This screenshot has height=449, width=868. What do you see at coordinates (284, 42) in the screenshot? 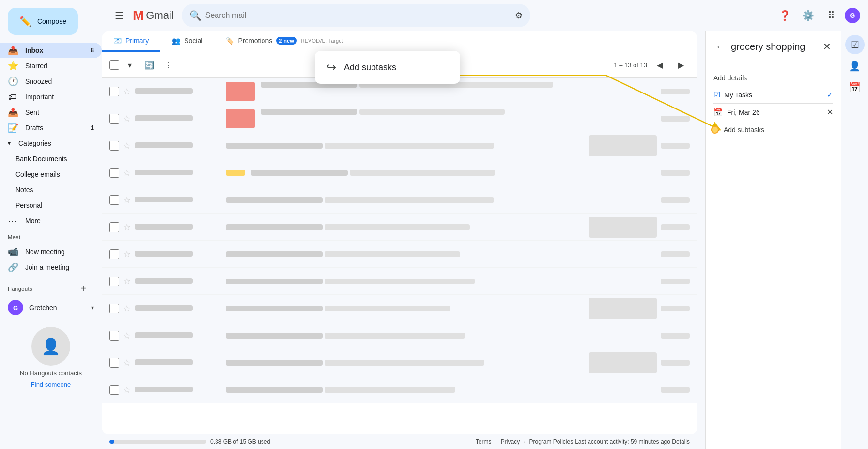
I see `tab-promotions: 🏷️ Promotions 2 new REVOLVE, Target` at bounding box center [284, 42].